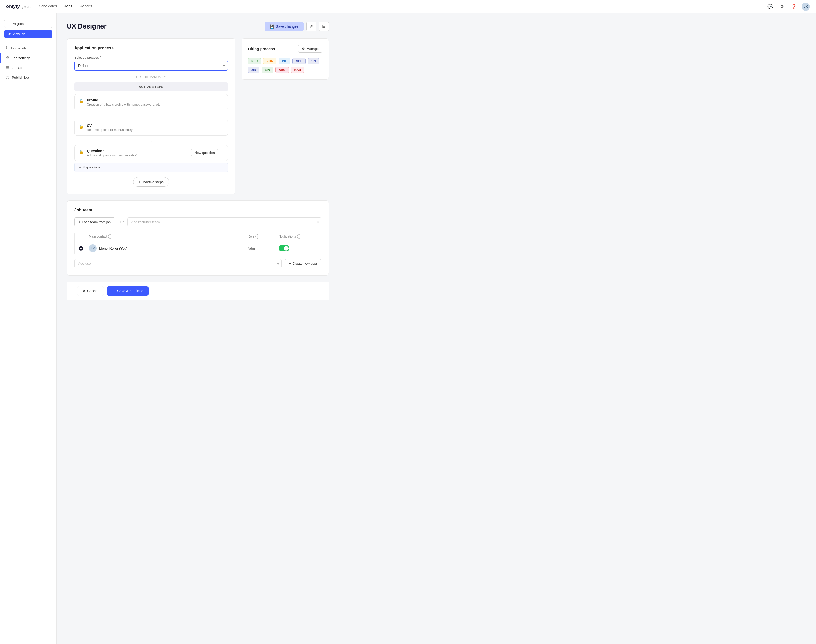 Image resolution: width=816 pixels, height=644 pixels. I want to click on hiring-tag-vor: VOR, so click(270, 61).